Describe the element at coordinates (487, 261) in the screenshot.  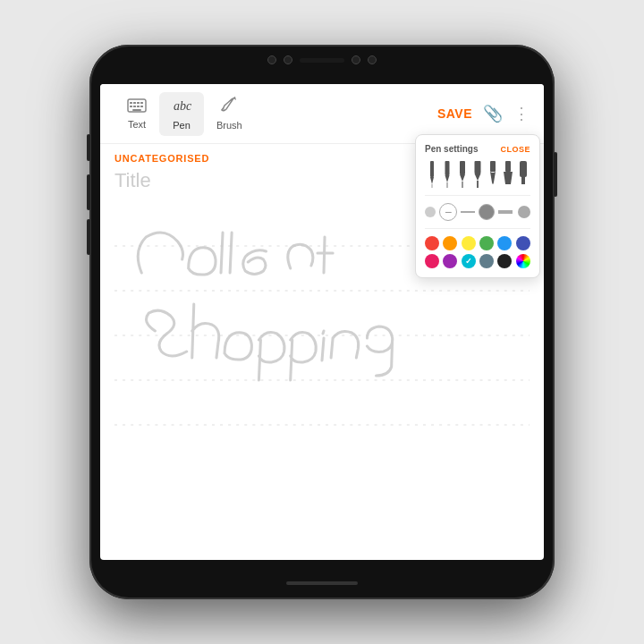
I see `color-bluegrey` at that location.